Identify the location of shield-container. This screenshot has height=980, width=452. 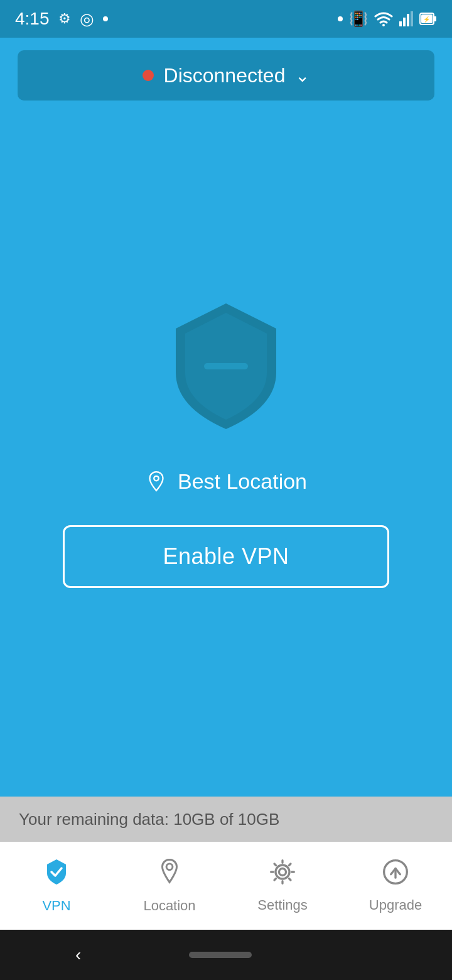
(226, 368).